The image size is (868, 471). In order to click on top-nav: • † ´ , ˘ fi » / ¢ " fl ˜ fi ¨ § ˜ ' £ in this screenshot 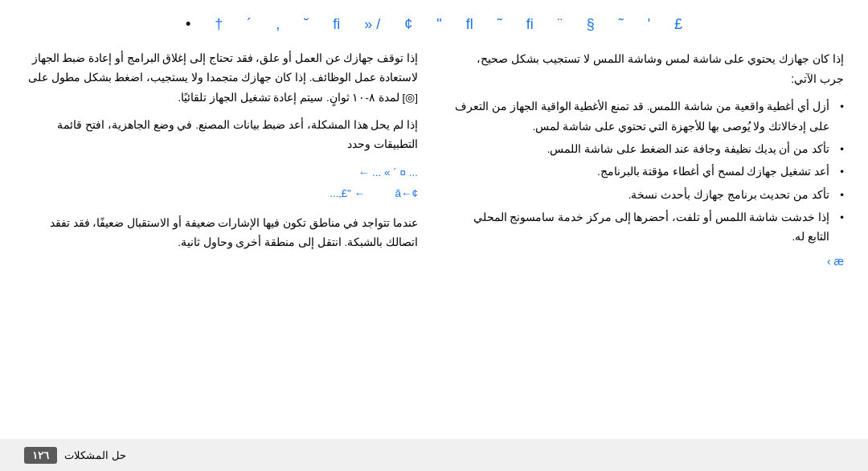, I will do `click(434, 24)`.